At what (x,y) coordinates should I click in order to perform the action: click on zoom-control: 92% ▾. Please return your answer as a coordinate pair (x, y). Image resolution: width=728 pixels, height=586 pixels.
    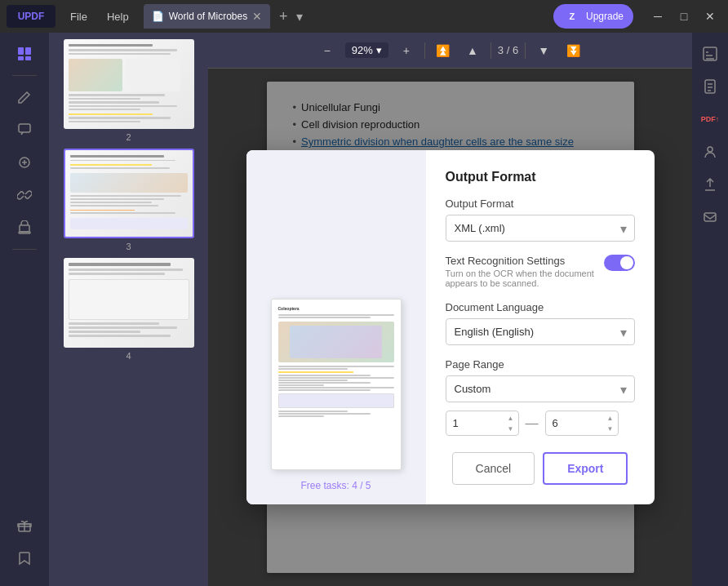
    Looking at the image, I should click on (367, 51).